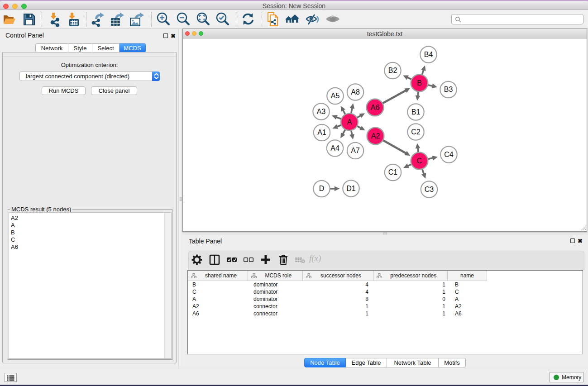 This screenshot has height=386, width=588. Describe the element at coordinates (375, 108) in the screenshot. I see `svg-text: A6` at that location.